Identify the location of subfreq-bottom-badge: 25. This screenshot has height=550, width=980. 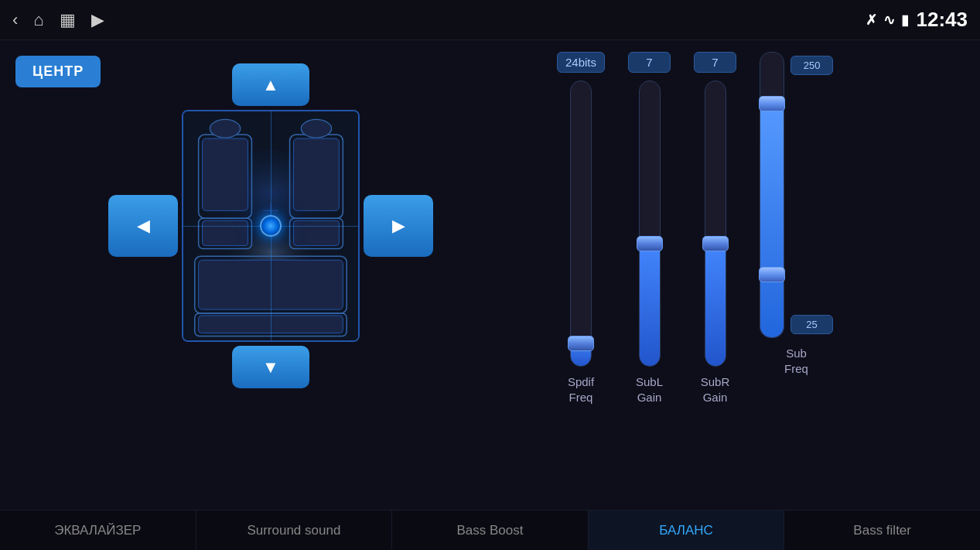
(812, 325).